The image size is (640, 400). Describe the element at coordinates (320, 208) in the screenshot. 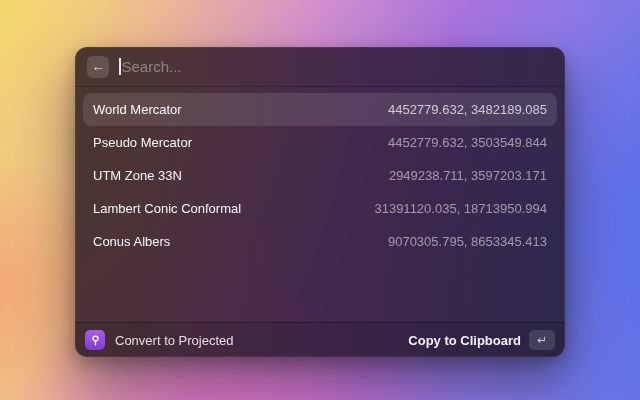

I see `list-item-lambert-conic-conformal: Lambert Conic Conformal 31391120.035, 18…` at that location.